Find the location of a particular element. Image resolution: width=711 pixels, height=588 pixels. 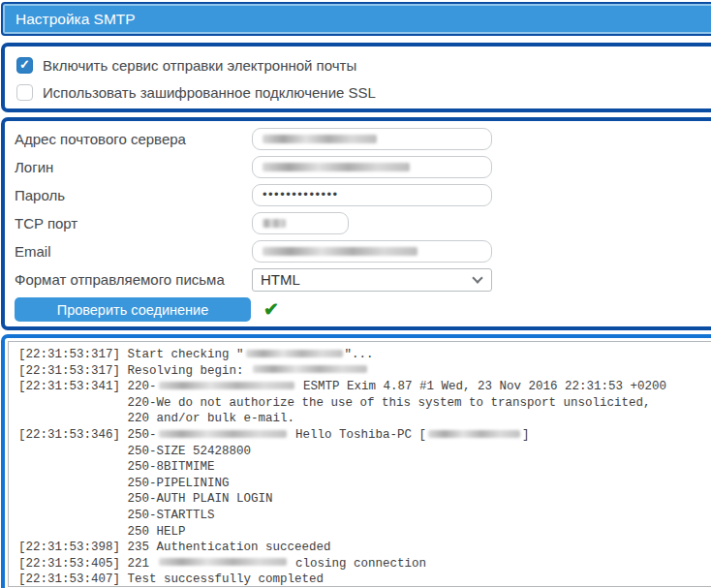

log-line: 250-PIPELINING is located at coordinates (364, 484).